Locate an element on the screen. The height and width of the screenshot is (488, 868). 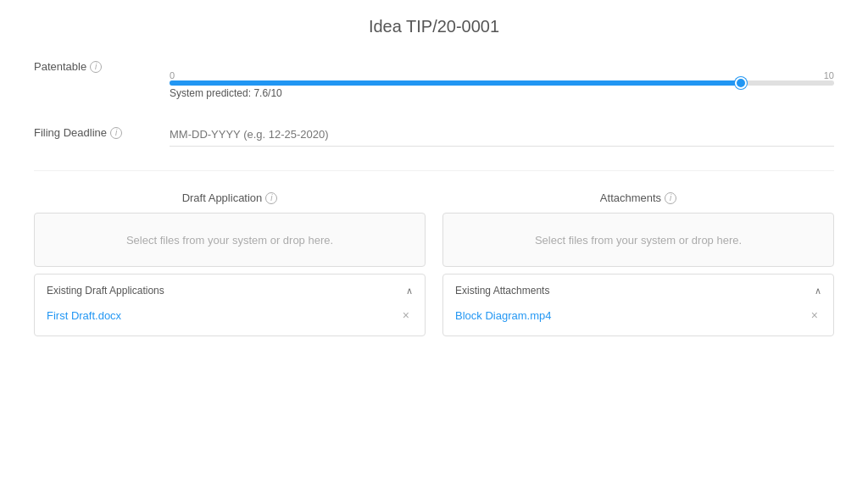
existing-attachments-section: Existing Attachments ∧ Block Diagram.mp4… is located at coordinates (638, 305).